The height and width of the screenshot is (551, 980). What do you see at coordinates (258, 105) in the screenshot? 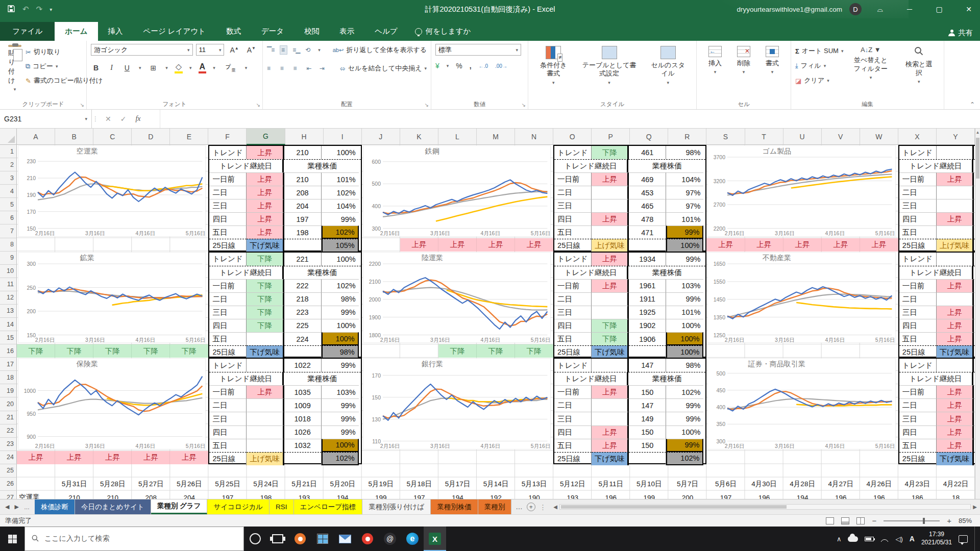
I see `font-dialog-launcher-icon: ↘` at bounding box center [258, 105].